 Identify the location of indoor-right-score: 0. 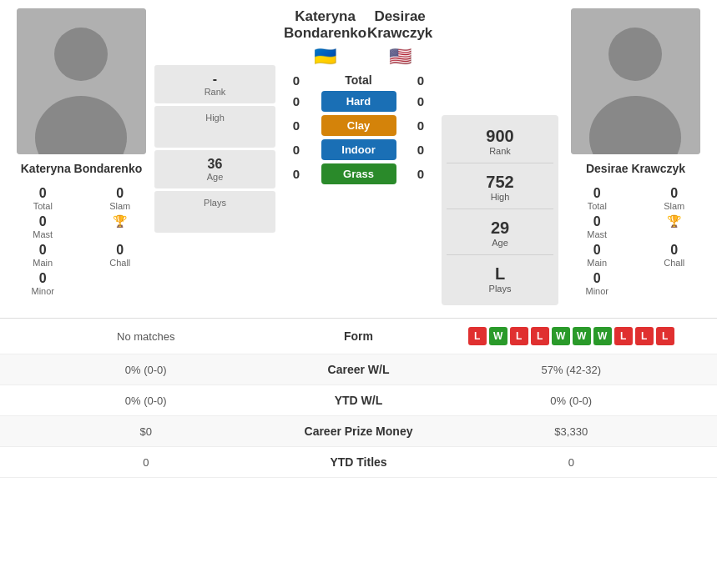
(421, 150).